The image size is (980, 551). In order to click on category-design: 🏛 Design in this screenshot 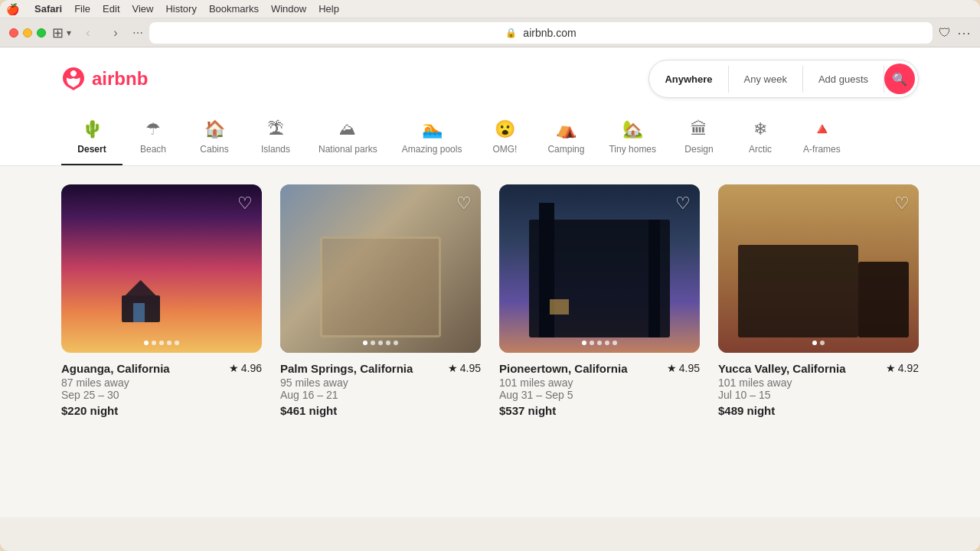, I will do `click(699, 139)`.